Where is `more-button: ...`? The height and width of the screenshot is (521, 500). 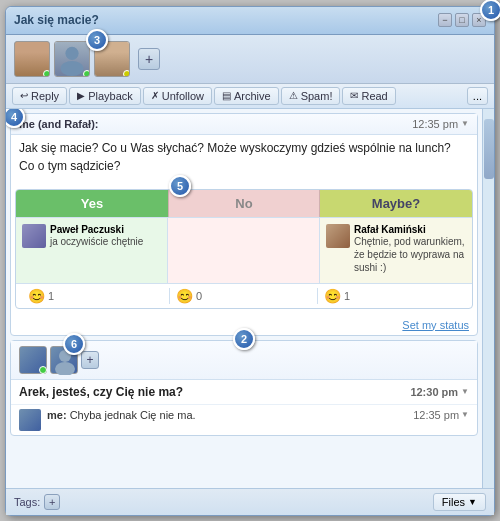
more-button: ... is located at coordinates (478, 96).